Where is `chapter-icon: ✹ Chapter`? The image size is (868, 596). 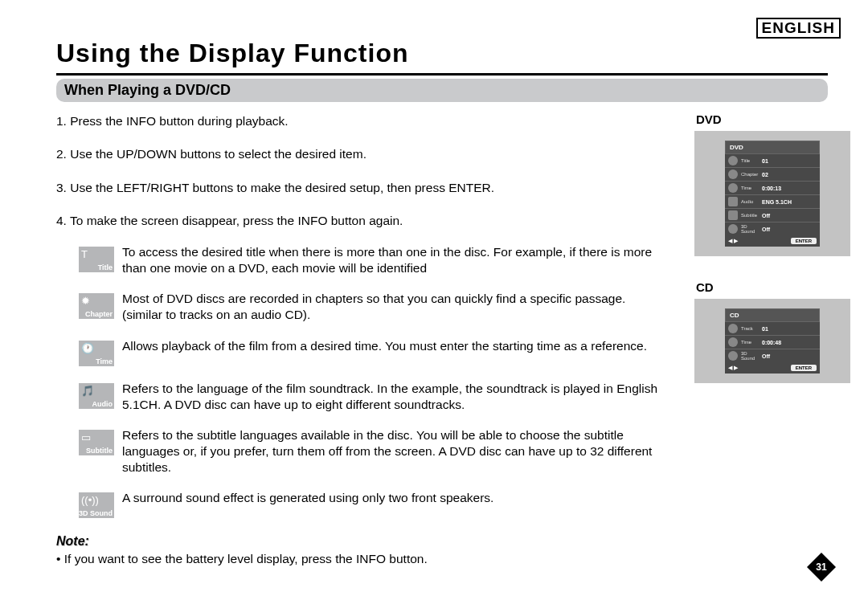
chapter-icon: ✹ Chapter is located at coordinates (96, 306).